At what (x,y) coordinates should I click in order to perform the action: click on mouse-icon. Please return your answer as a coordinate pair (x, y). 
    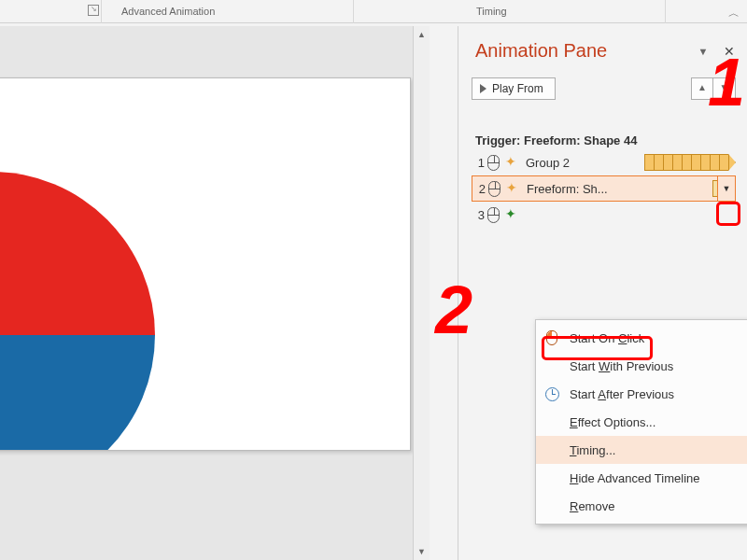
    Looking at the image, I should click on (552, 338).